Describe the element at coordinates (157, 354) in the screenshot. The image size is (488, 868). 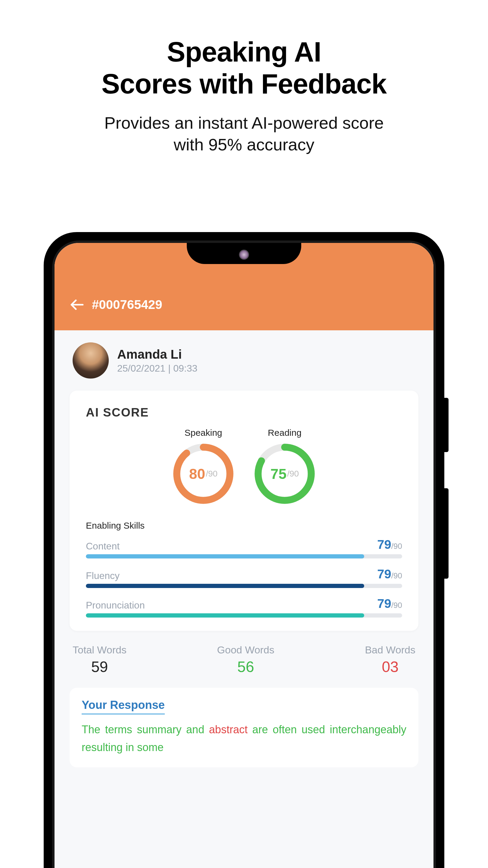
I see `user-name: Amanda Li` at that location.